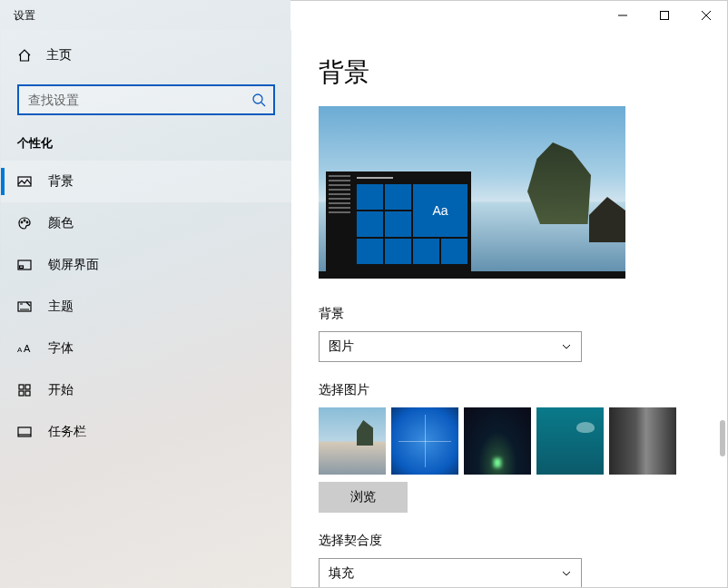  I want to click on preview-aa-tile: Aa, so click(440, 211).